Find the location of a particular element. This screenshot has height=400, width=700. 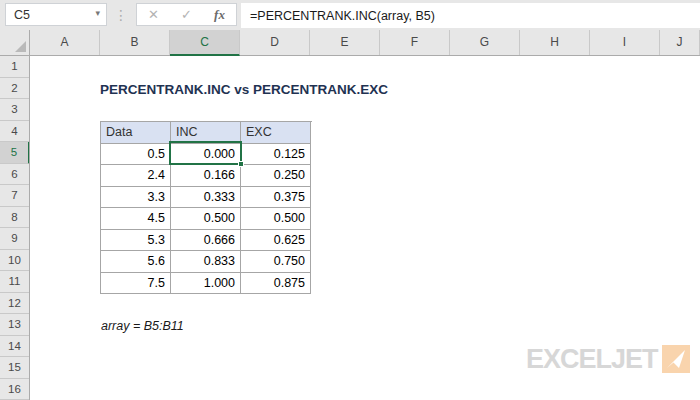

cell-B6: 2.4 is located at coordinates (136, 176).